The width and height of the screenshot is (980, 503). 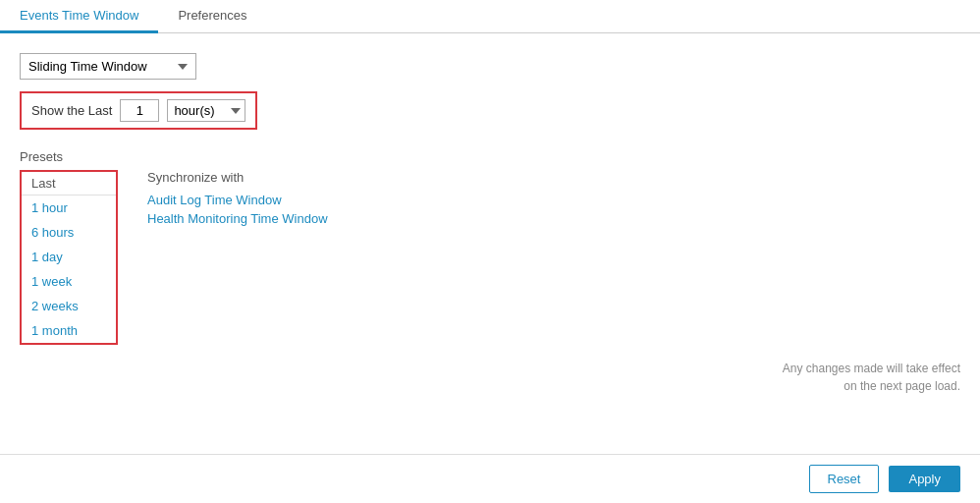 I want to click on presets-list: 1 hour 6 hours 1 day 1 week 2 weeks 1 mo…, so click(x=69, y=269).